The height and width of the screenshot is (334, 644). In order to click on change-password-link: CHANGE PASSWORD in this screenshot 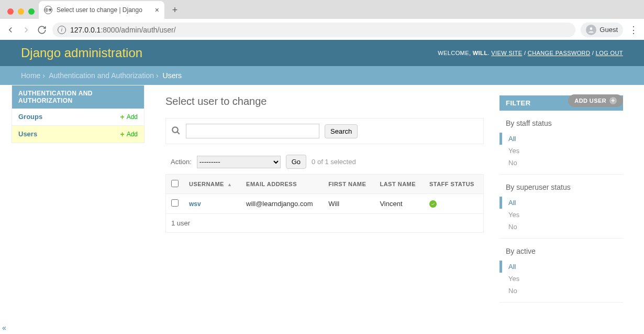, I will do `click(559, 53)`.